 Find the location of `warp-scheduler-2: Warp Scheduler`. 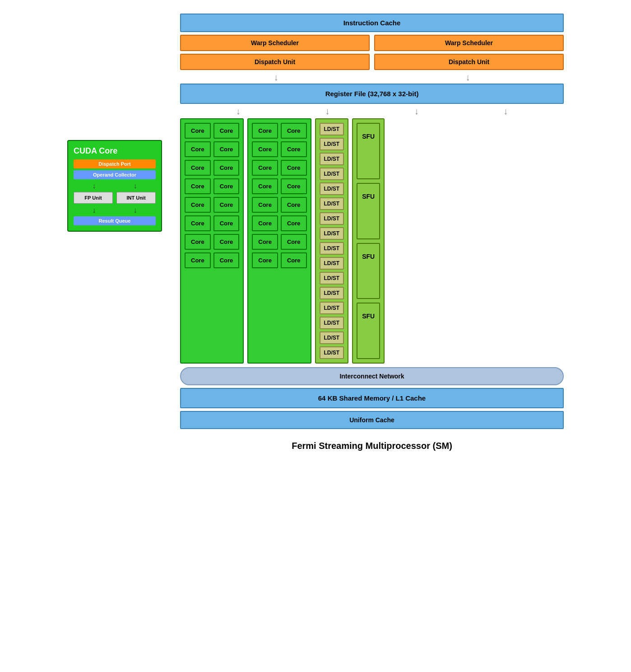

warp-scheduler-2: Warp Scheduler is located at coordinates (469, 43).